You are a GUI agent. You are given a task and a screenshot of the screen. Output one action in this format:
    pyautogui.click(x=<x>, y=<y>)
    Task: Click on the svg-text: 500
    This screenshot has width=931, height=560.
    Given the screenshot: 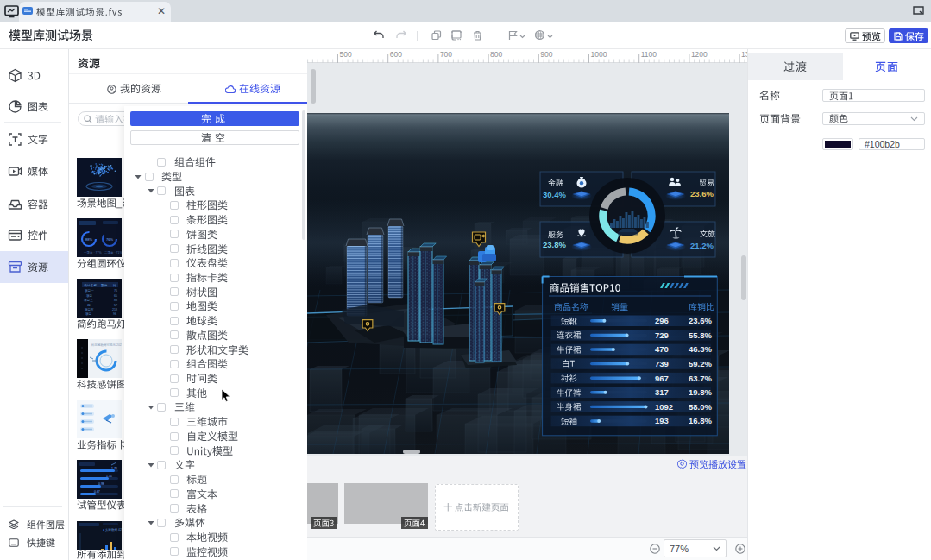 What is the action you would take?
    pyautogui.click(x=346, y=54)
    